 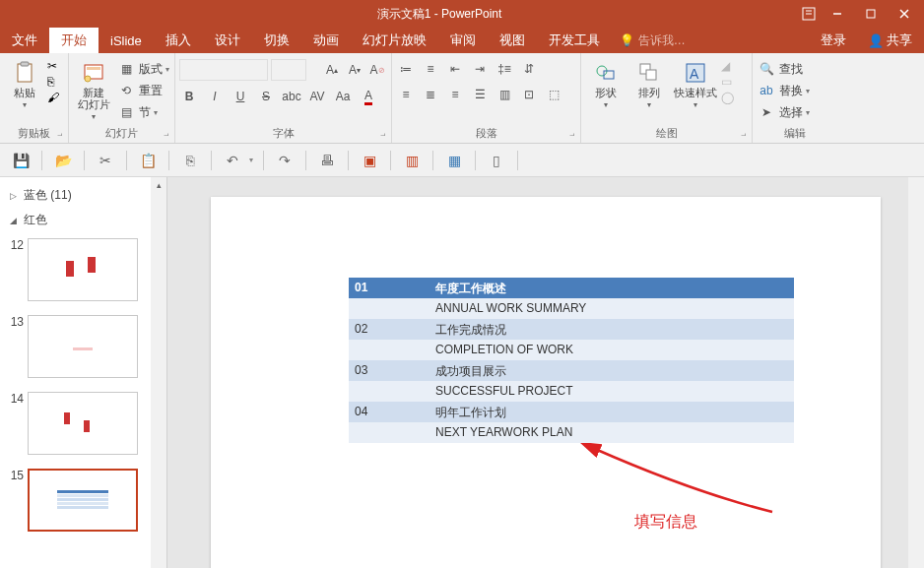 What do you see at coordinates (190, 160) in the screenshot?
I see `qat-copy-button: ⎘` at bounding box center [190, 160].